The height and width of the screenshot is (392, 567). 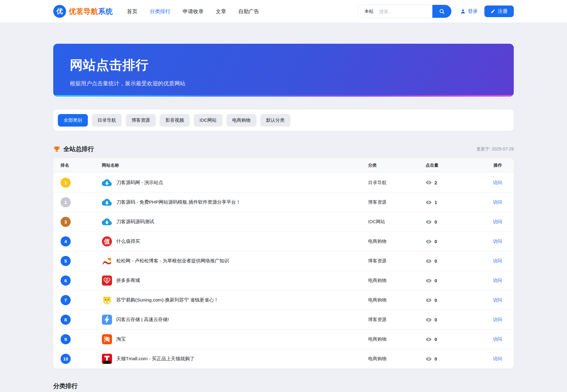 What do you see at coordinates (495, 149) in the screenshot?
I see `updated-timestamp: 更新于: 2025-07-29` at bounding box center [495, 149].